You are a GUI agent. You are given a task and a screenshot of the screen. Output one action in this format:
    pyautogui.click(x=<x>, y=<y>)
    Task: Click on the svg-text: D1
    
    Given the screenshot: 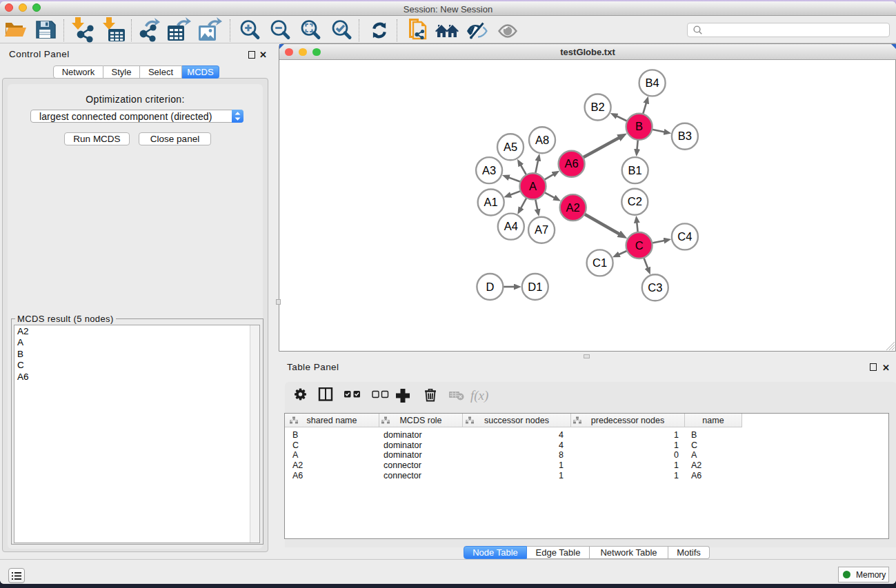 What is the action you would take?
    pyautogui.click(x=535, y=287)
    